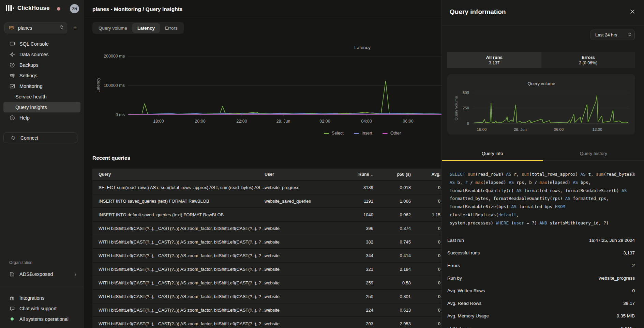  Describe the element at coordinates (398, 283) in the screenshot. I see `cell-p50: 0.58` at that location.